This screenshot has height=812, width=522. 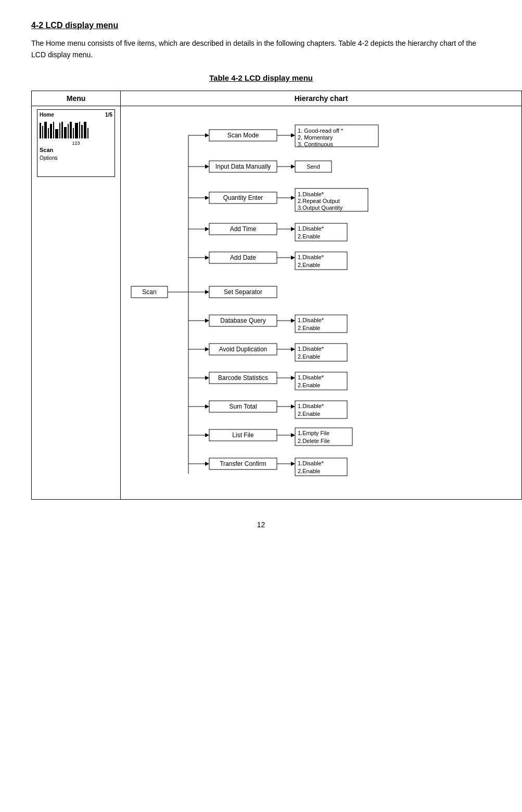 What do you see at coordinates (321, 208) in the screenshot?
I see `svg-text: 3.Output Quantity` at bounding box center [321, 208].